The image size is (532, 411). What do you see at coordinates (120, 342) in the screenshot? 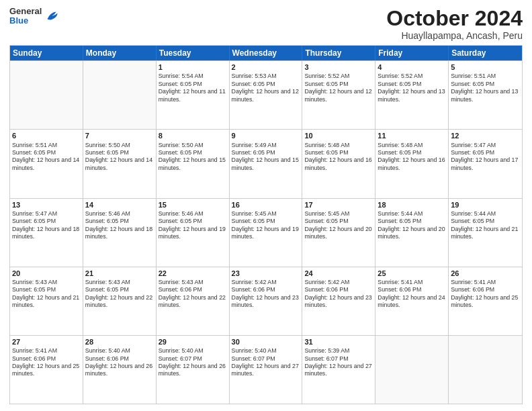
I see `day-number: 28` at bounding box center [120, 342].